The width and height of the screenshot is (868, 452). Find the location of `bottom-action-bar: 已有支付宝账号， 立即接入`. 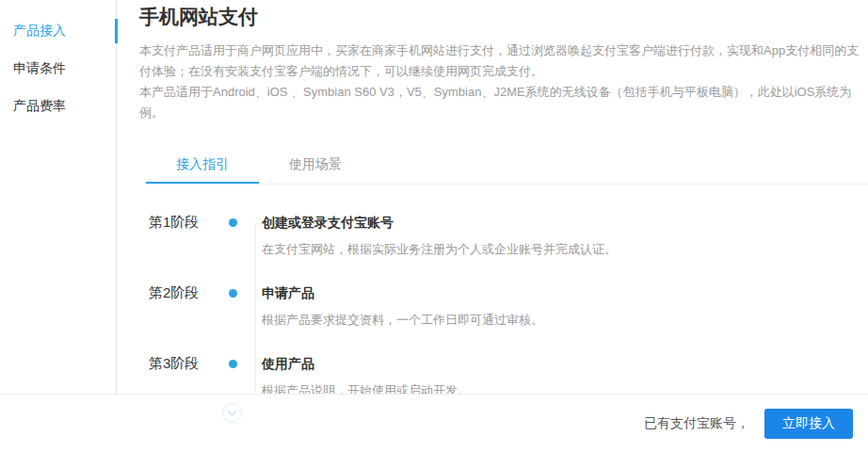

bottom-action-bar: 已有支付宝账号， 立即接入 is located at coordinates (434, 423).